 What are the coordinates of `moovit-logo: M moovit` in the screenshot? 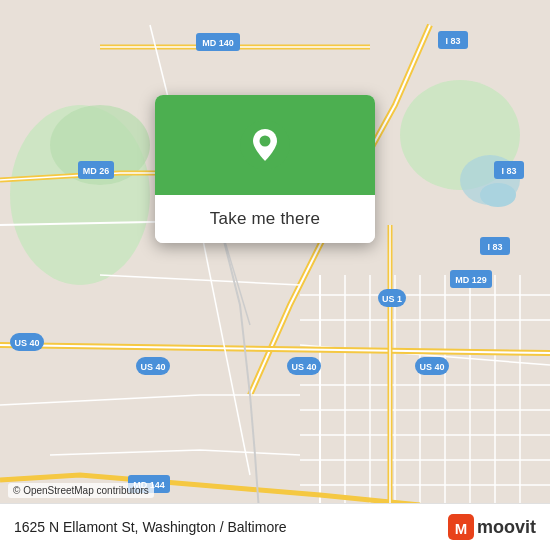 It's located at (492, 527).